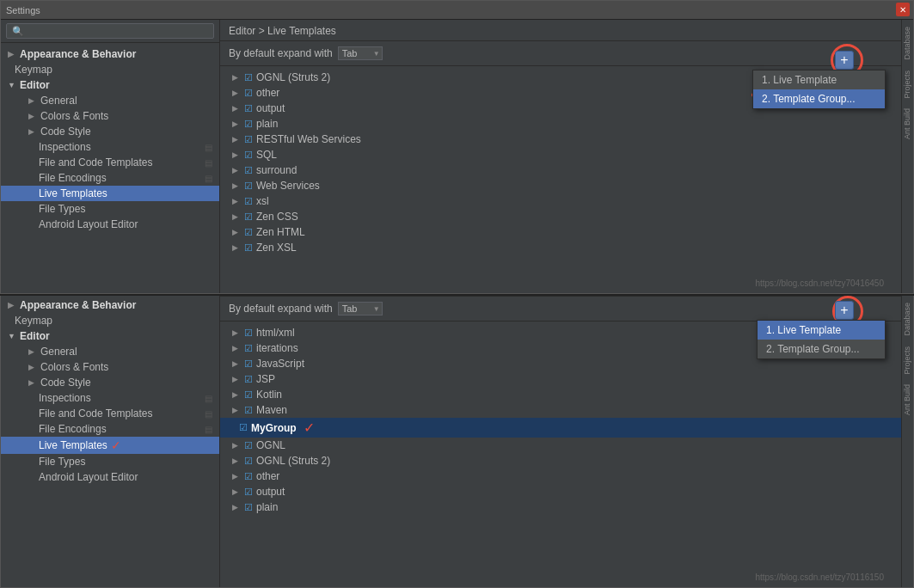 Image resolution: width=914 pixels, height=588 pixels. What do you see at coordinates (110, 224) in the screenshot?
I see `sidebar-item-android: Android Layout Editor` at bounding box center [110, 224].